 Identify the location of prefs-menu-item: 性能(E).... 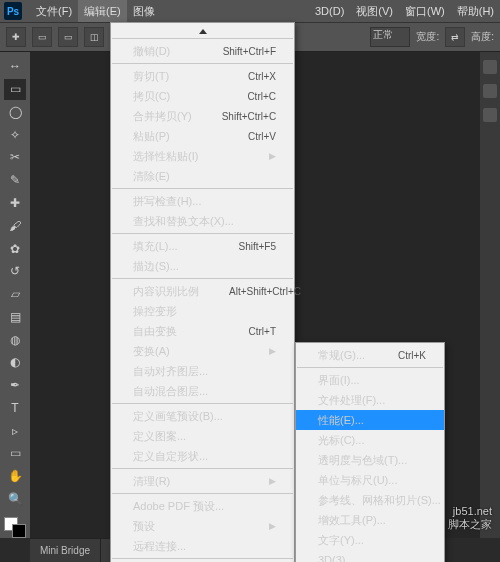
(370, 420).